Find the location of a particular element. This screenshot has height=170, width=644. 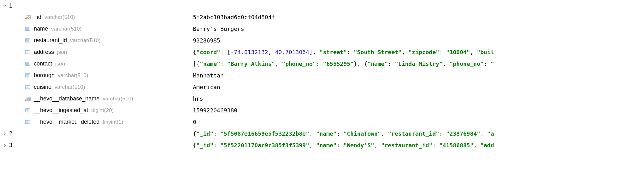

field-value: 93286985 is located at coordinates (418, 40).